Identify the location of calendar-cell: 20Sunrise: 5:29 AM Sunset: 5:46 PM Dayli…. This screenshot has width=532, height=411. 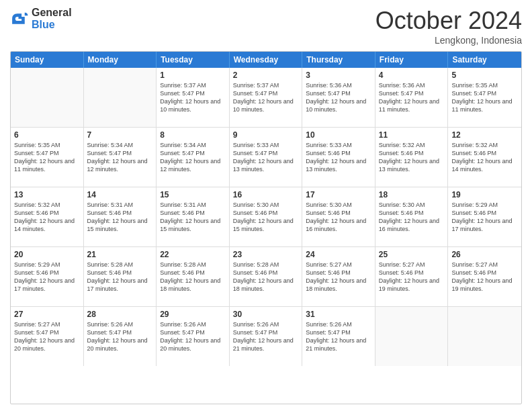
(47, 277).